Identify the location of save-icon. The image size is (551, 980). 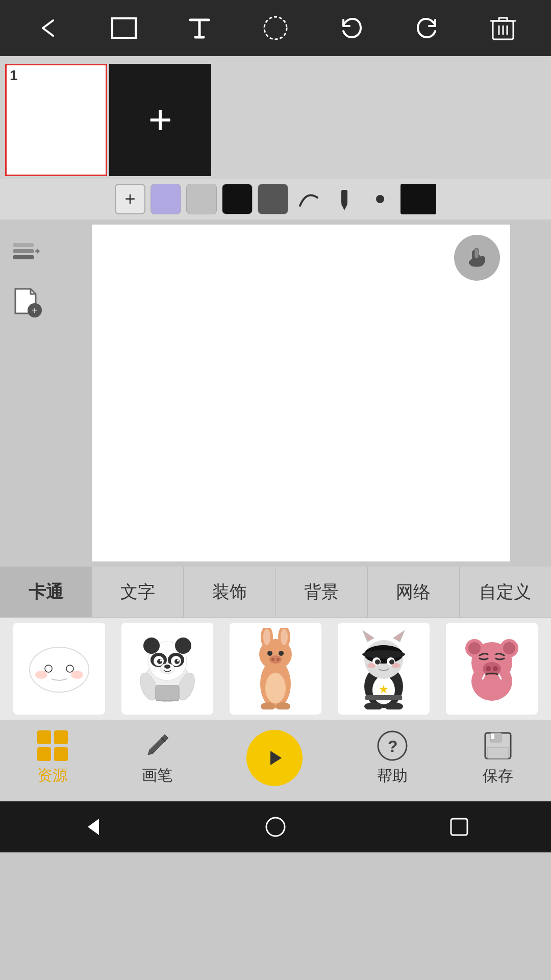
(498, 746).